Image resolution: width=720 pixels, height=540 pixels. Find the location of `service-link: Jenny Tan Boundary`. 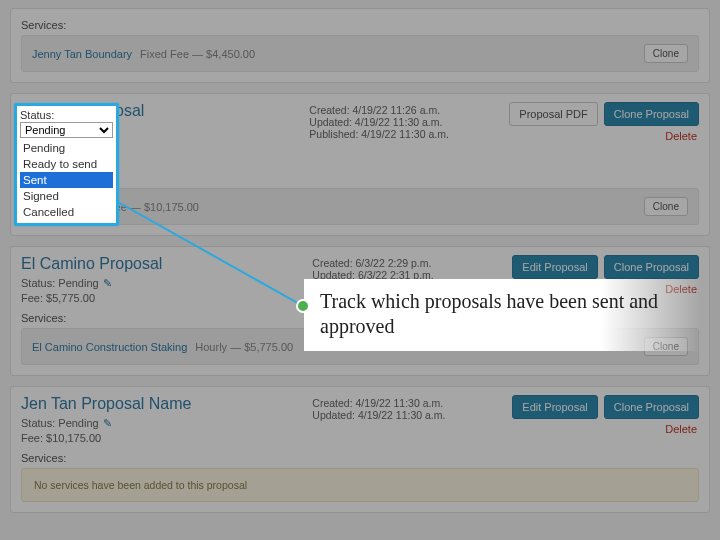

service-link: Jenny Tan Boundary is located at coordinates (82, 54).